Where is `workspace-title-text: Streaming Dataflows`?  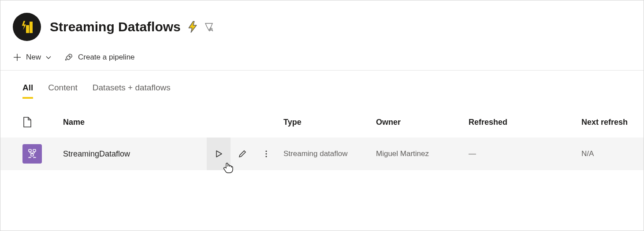
workspace-title-text: Streaming Dataflows is located at coordinates (115, 27).